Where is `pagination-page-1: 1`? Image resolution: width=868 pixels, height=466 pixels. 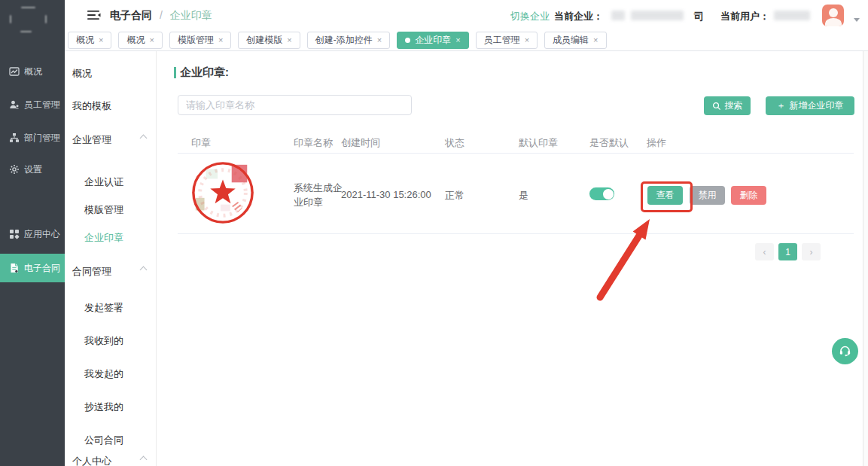
pagination-page-1: 1 is located at coordinates (787, 251).